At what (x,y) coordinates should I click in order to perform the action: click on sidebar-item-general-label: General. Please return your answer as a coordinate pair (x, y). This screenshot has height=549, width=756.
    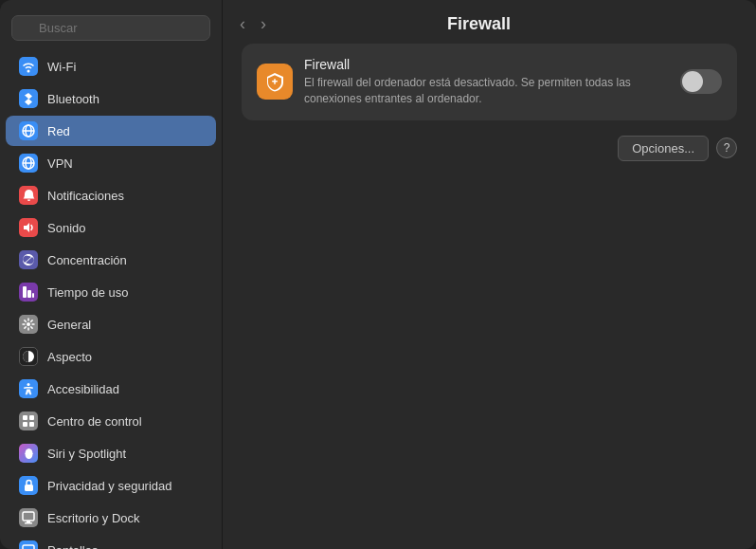
    Looking at the image, I should click on (69, 324).